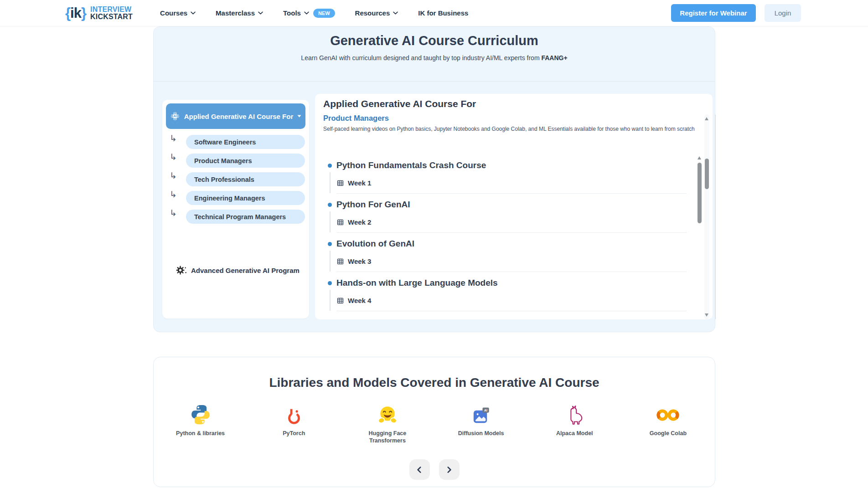 Image resolution: width=868 pixels, height=488 pixels. Describe the element at coordinates (434, 58) in the screenshot. I see `curriculum-subtitle: Learn GenAI with curriculum designed and…` at that location.